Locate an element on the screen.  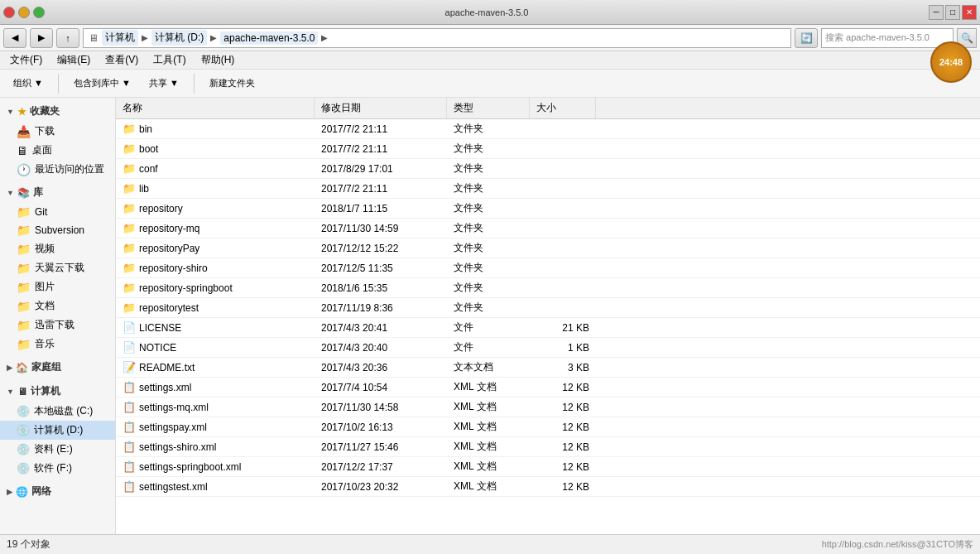
network-arrow: ▶ is located at coordinates (10, 492).